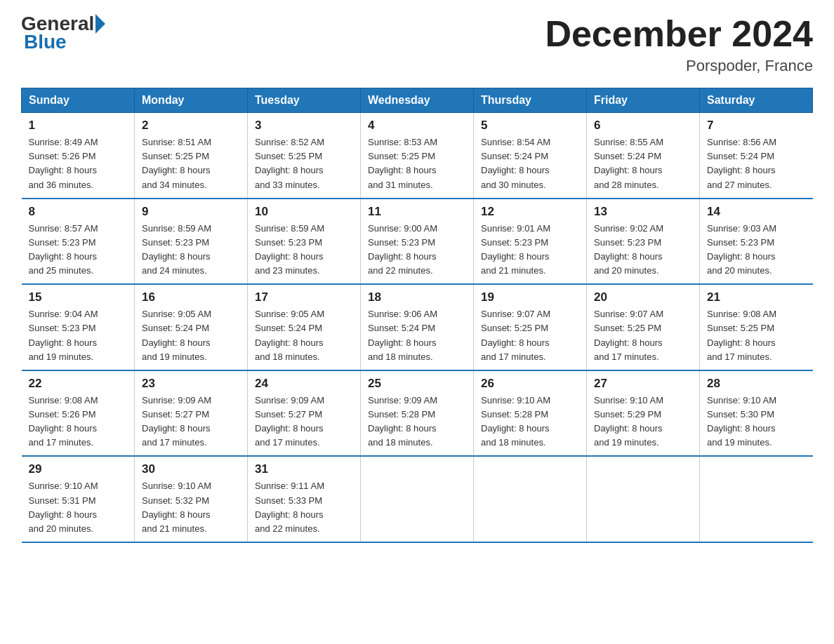 The width and height of the screenshot is (834, 644). Describe the element at coordinates (417, 384) in the screenshot. I see `day-number: 25` at that location.